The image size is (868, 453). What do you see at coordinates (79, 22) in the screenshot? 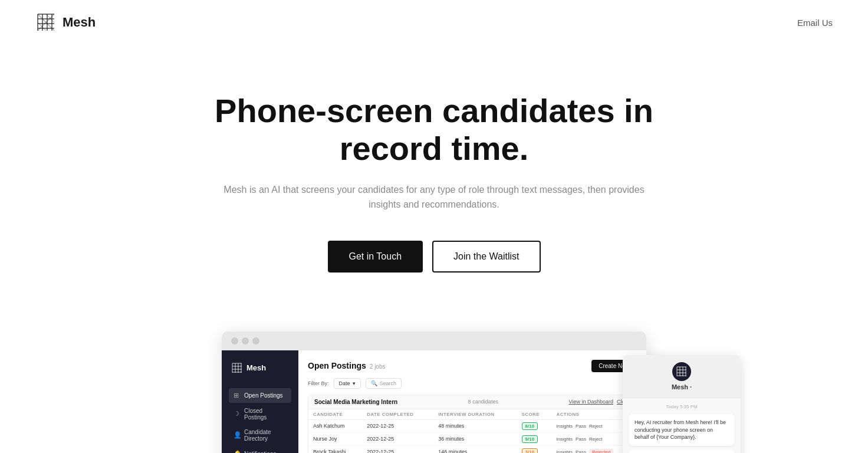
I see `logo-text: Mesh` at bounding box center [79, 22].